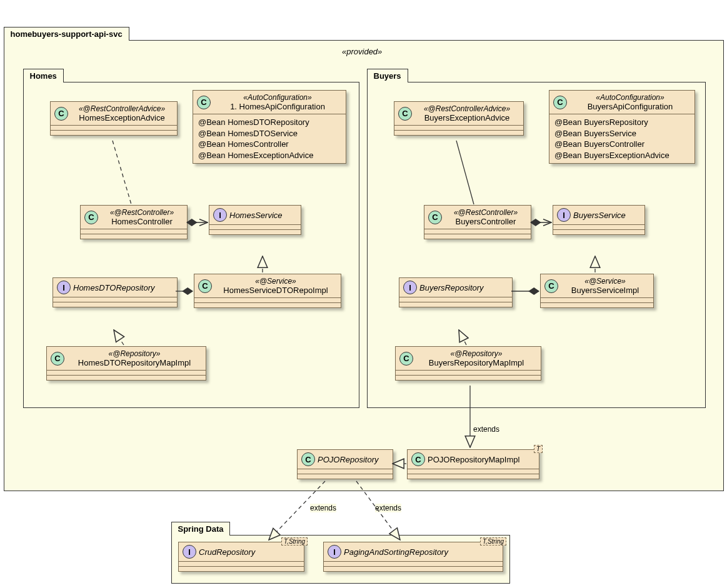 Image resolution: width=727 pixels, height=588 pixels. I want to click on interface-paging-repository: T,String I PagingAndSortingRepository, so click(413, 557).